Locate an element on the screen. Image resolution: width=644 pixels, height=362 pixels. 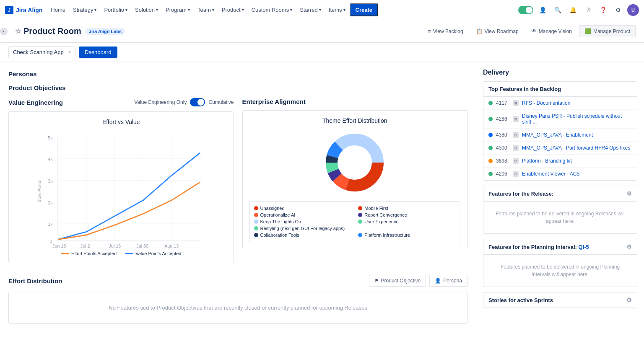
planning-interval-link: QI-5 is located at coordinates (584, 247).